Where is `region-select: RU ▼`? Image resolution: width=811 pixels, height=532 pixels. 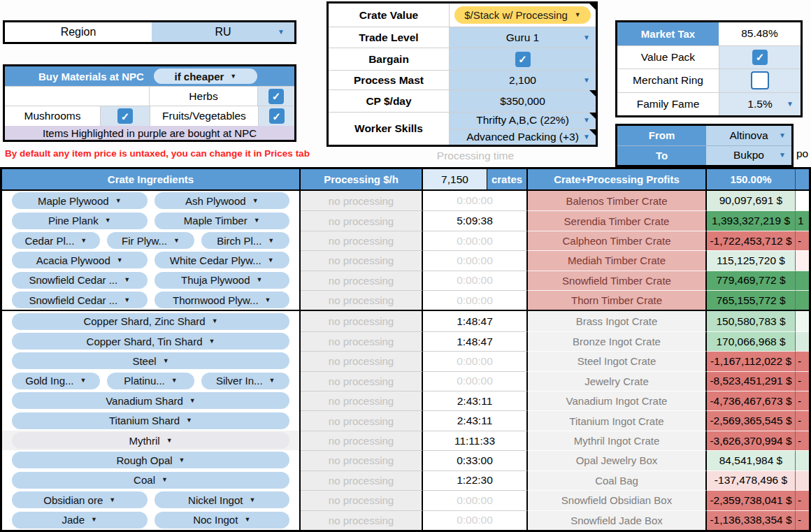
region-select: RU ▼ is located at coordinates (223, 32).